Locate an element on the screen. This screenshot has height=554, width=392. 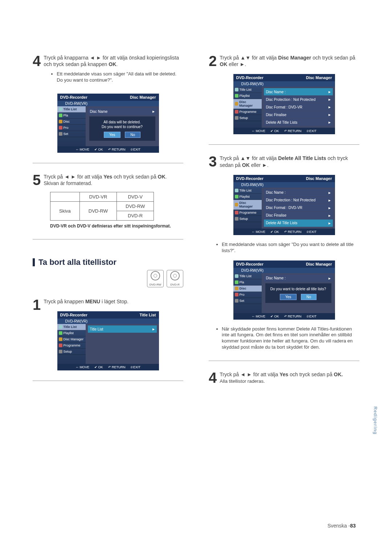
text-bold: OK. is located at coordinates (338, 374).